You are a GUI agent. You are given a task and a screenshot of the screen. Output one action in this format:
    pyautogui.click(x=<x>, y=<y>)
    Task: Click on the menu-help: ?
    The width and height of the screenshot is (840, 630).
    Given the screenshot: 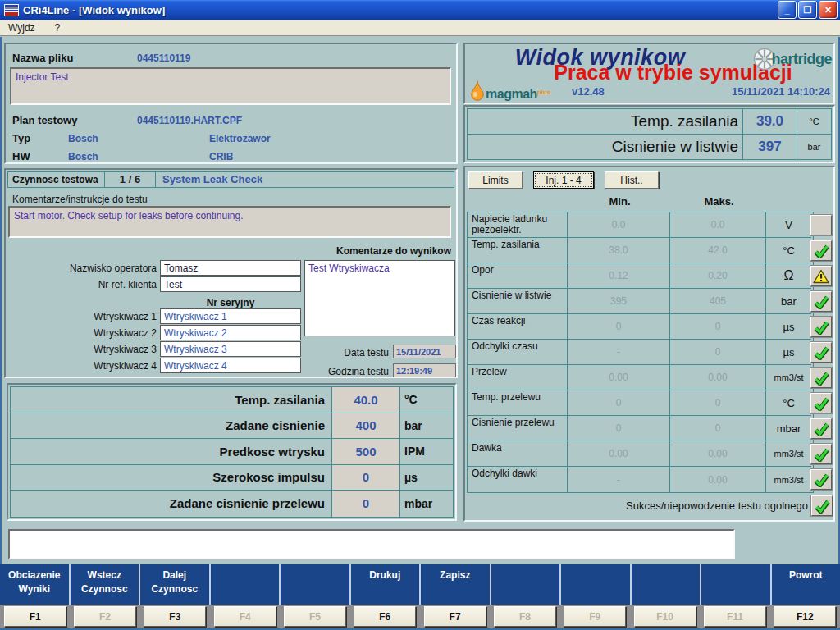 What is the action you would take?
    pyautogui.click(x=57, y=28)
    